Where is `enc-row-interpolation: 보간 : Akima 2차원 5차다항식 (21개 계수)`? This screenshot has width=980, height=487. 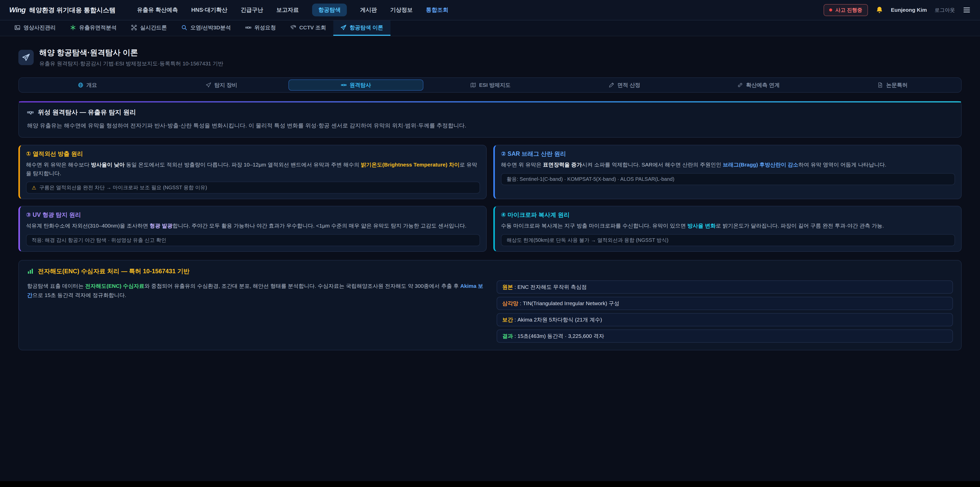 enc-row-interpolation: 보간 : Akima 2차원 5차다항식 (21개 계수) is located at coordinates (725, 320).